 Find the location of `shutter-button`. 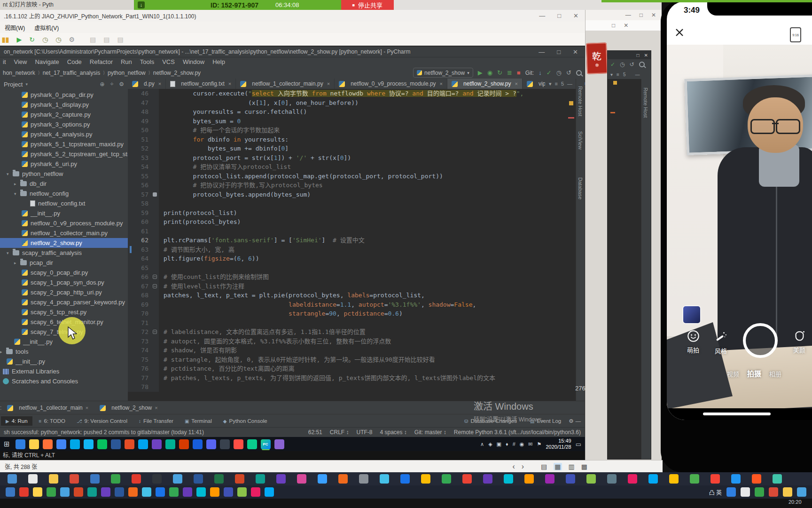

shutter-button is located at coordinates (760, 341).